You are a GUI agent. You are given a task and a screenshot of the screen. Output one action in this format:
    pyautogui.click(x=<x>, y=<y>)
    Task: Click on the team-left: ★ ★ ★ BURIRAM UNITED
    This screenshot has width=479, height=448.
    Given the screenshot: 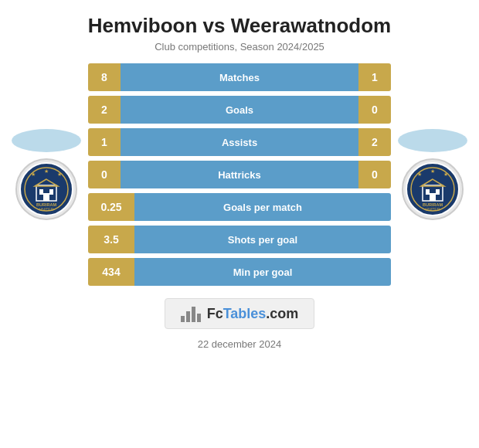 What is the action you would take?
    pyautogui.click(x=46, y=175)
    